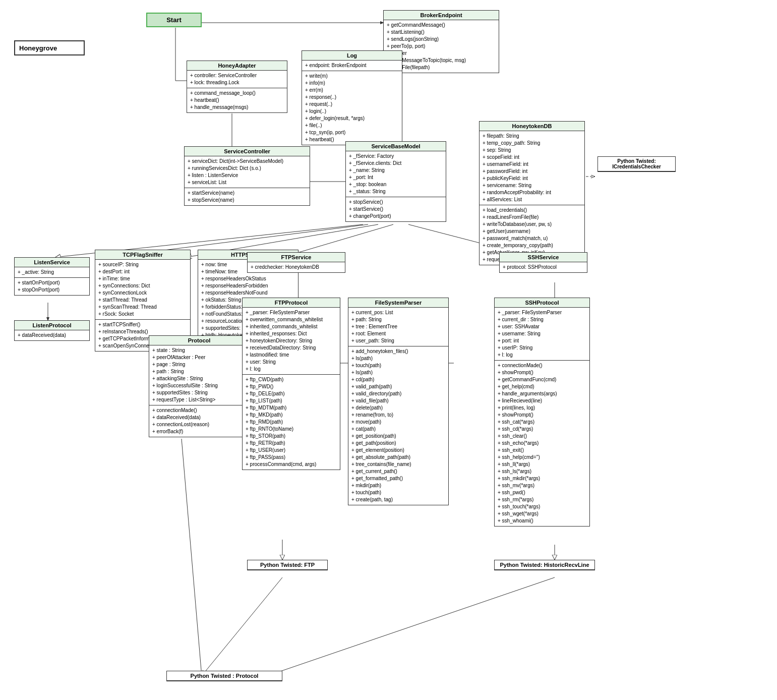 The image size is (777, 700). What do you see at coordinates (224, 676) in the screenshot?
I see `python-twisted-protocol-title: Python Twisted : Protocol` at bounding box center [224, 676].